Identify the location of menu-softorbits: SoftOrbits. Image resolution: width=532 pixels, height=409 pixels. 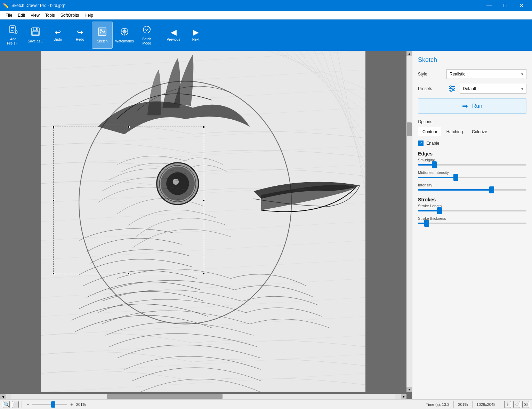
(70, 15).